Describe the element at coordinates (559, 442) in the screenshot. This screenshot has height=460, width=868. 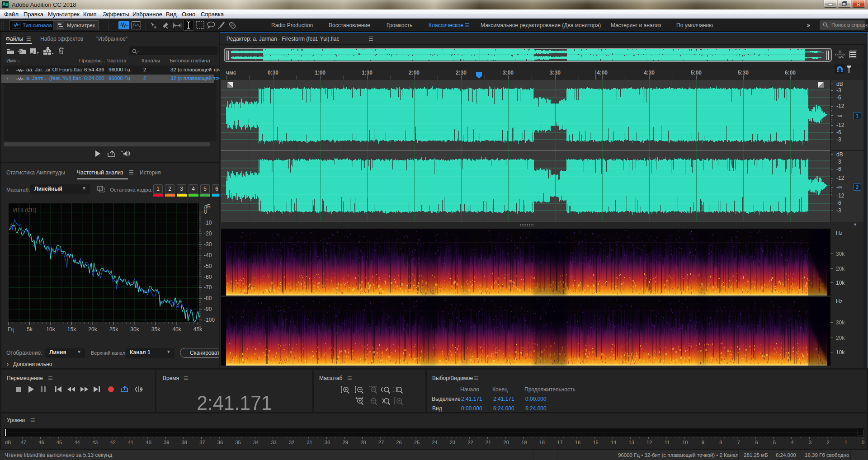
I see `svg-text: -17` at that location.